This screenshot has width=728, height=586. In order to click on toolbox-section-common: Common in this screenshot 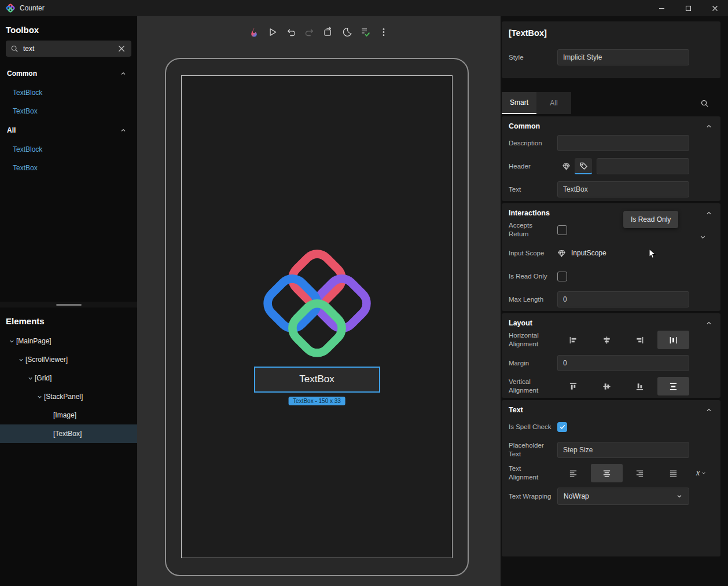, I will do `click(68, 74)`.